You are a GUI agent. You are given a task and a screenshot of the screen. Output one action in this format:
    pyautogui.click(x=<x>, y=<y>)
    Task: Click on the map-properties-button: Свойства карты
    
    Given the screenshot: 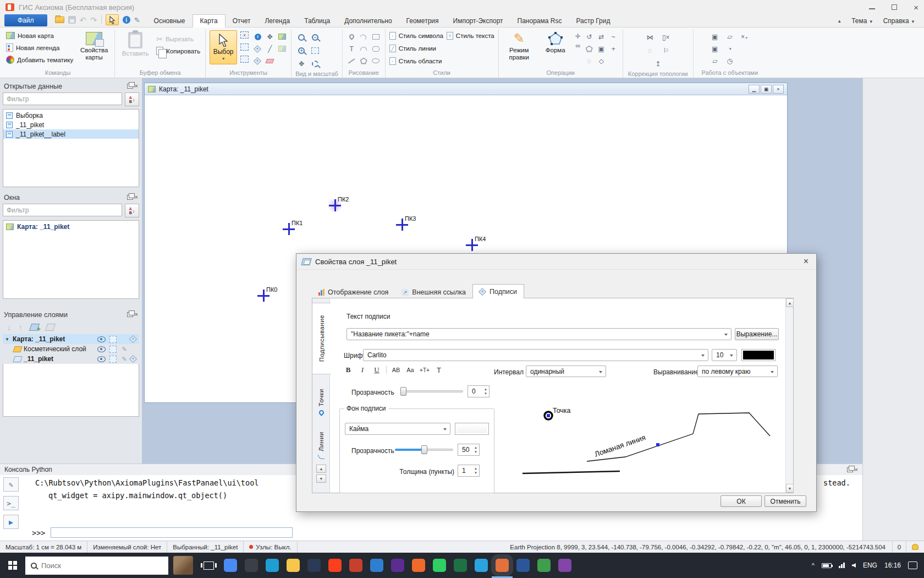 What is the action you would take?
    pyautogui.click(x=94, y=46)
    